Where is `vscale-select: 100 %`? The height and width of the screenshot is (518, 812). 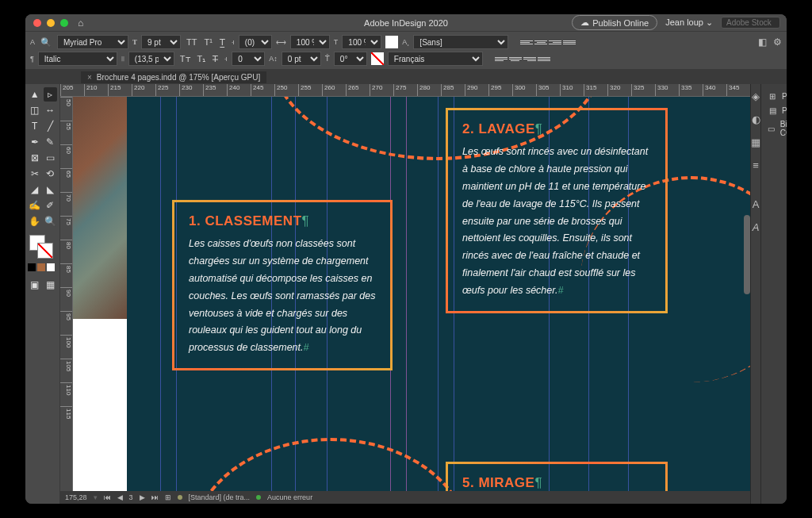 vscale-select: 100 % is located at coordinates (362, 42).